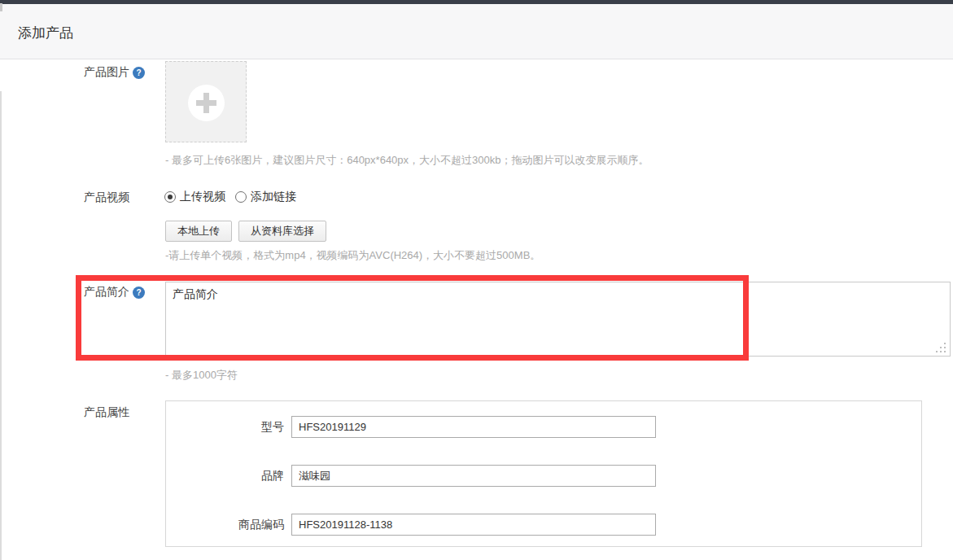 This screenshot has height=560, width=953. I want to click on product-code-input, so click(474, 524).